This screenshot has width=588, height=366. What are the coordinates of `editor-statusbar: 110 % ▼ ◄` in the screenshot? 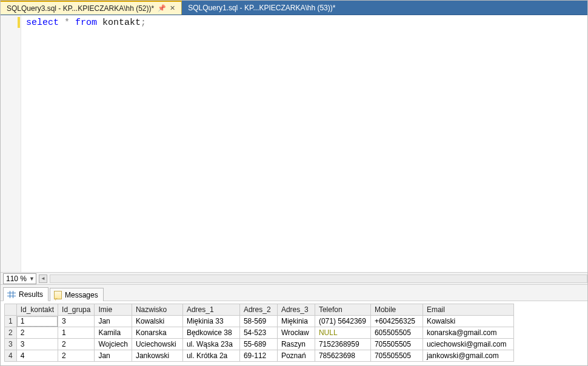 It's located at (294, 278).